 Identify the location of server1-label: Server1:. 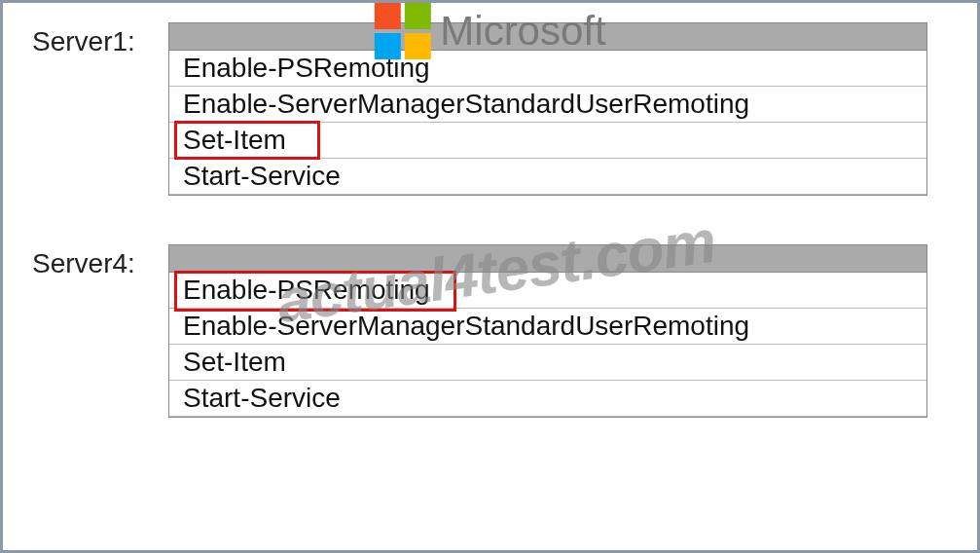
(100, 40).